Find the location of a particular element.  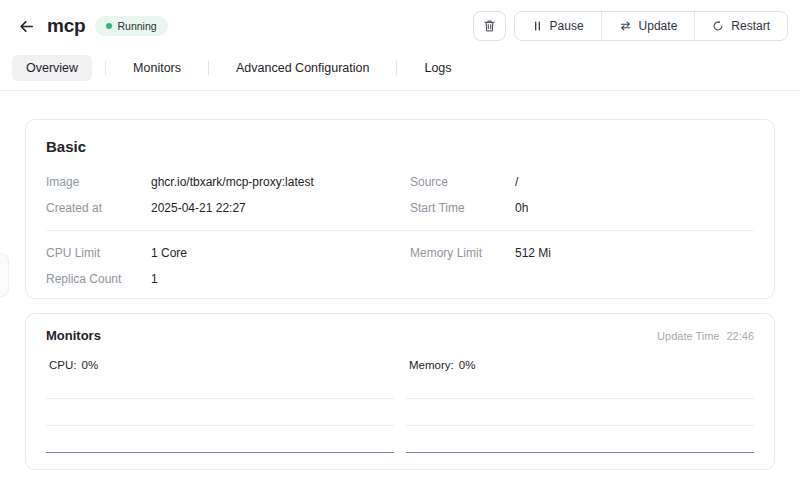

back-button is located at coordinates (26, 26).